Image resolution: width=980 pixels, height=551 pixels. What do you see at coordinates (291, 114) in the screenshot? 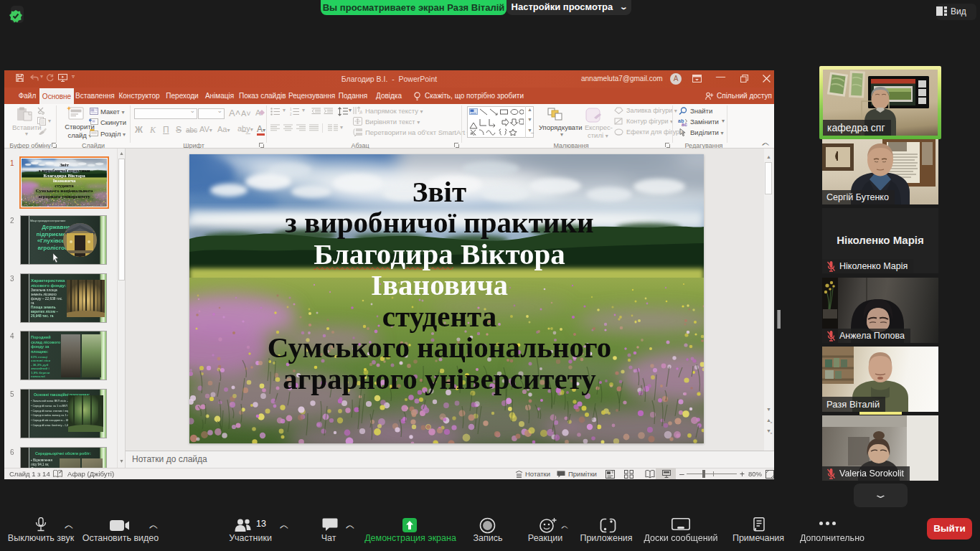
I see `svg-text: 2` at bounding box center [291, 114].